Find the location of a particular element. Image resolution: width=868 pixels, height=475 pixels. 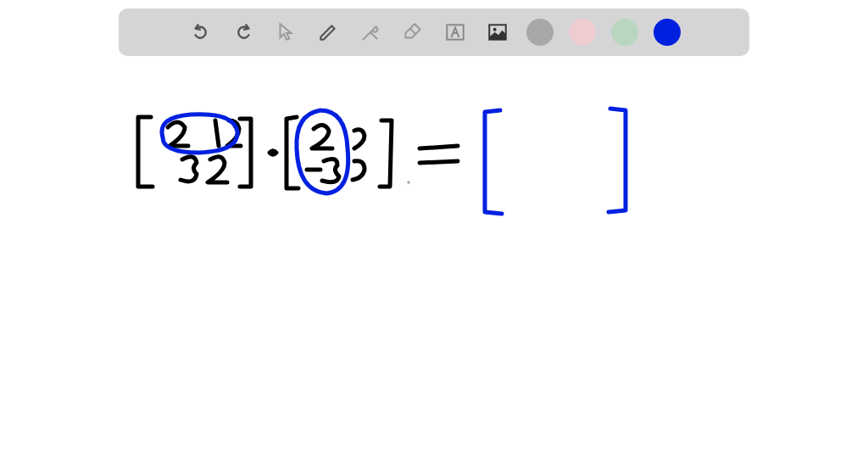

text-button is located at coordinates (455, 32).